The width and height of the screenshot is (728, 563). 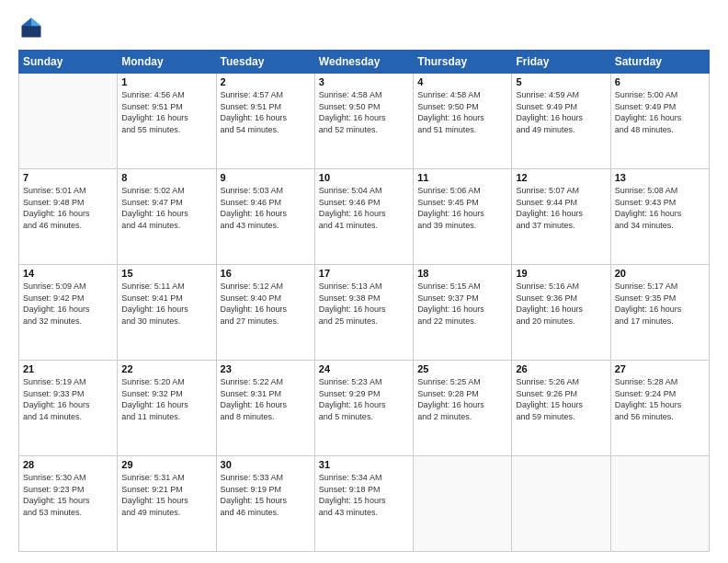 What do you see at coordinates (266, 304) in the screenshot?
I see `day-info: Sunrise: 5:12 AM Sunset: 9:40 PM Dayligh…` at bounding box center [266, 304].